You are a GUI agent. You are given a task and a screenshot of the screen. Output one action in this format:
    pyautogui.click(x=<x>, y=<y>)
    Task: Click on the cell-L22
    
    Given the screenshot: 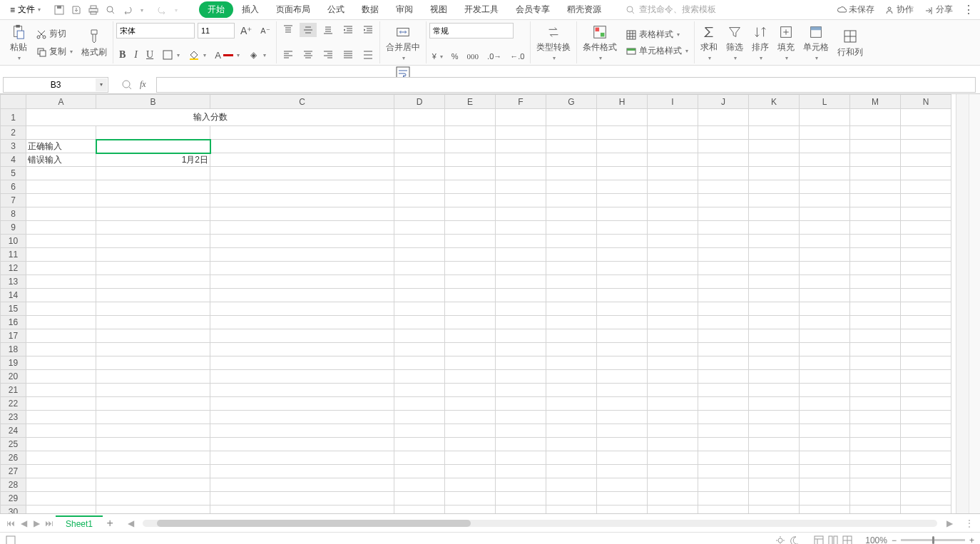 What is the action you would take?
    pyautogui.click(x=825, y=404)
    